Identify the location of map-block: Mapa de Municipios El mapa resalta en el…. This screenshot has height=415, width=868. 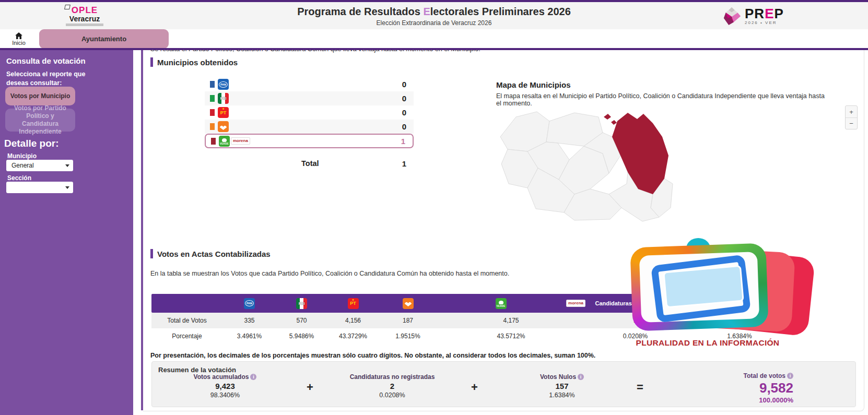
(663, 94).